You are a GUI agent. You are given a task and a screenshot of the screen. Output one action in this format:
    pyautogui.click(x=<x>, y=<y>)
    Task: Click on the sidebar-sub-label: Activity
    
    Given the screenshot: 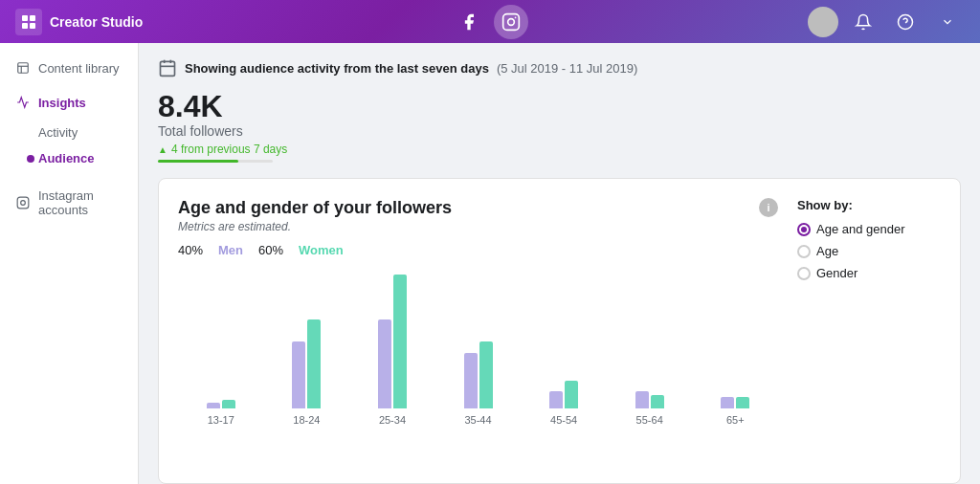 What is the action you would take?
    pyautogui.click(x=57, y=132)
    